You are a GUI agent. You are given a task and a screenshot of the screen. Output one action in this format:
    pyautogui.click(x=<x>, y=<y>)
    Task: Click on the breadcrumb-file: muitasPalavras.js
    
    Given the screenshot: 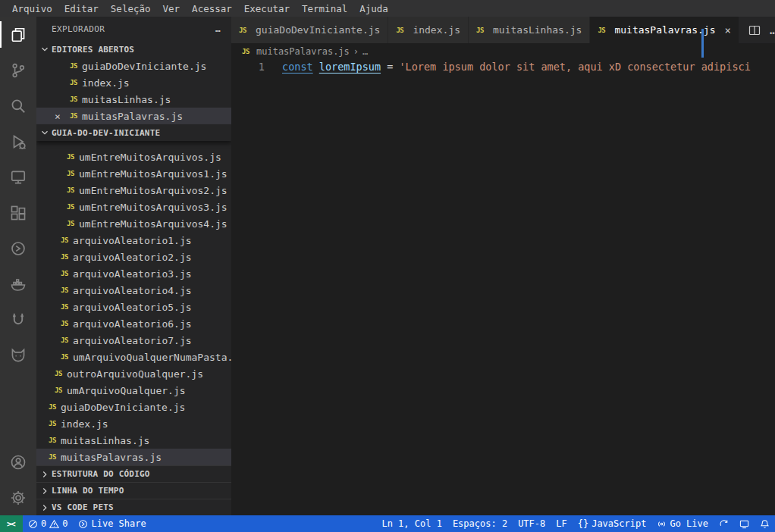 What is the action you would take?
    pyautogui.click(x=303, y=52)
    